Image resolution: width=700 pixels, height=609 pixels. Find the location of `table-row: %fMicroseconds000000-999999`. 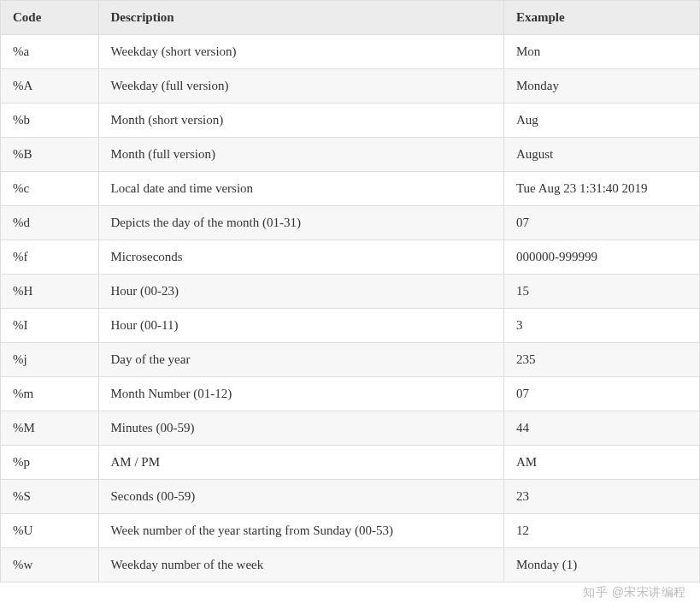

table-row: %fMicroseconds000000-999999 is located at coordinates (350, 257).